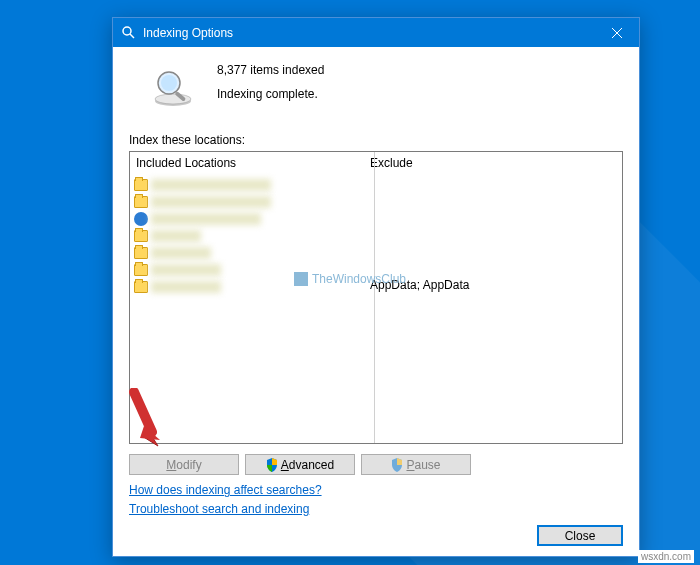 The height and width of the screenshot is (565, 700). What do you see at coordinates (420, 285) in the screenshot?
I see `exclude-value: AppData; AppData` at bounding box center [420, 285].